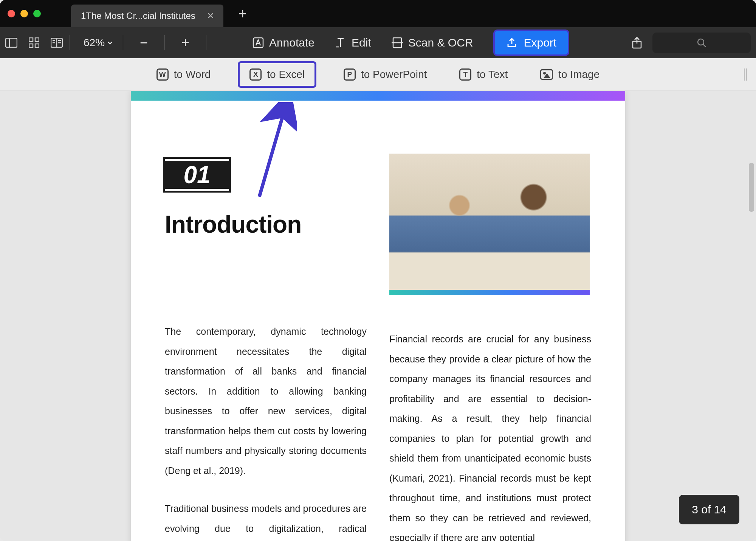 The width and height of the screenshot is (756, 541). Describe the element at coordinates (378, 43) in the screenshot. I see `main-toolbar: 62% − + Annotate Edit` at that location.